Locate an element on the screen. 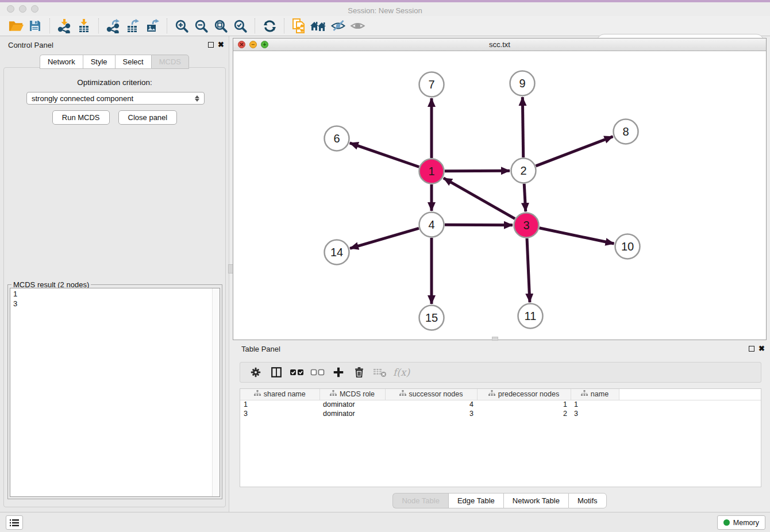  run-mcds-button: Run MCDS is located at coordinates (81, 117).